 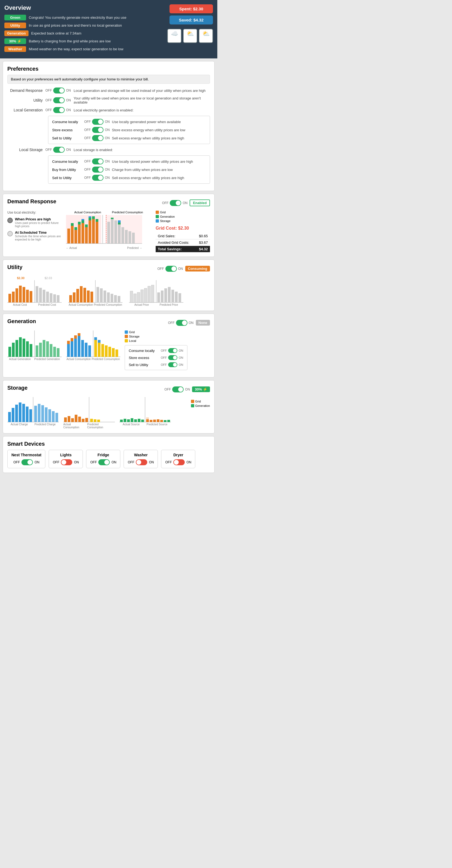 I want to click on toggle-gen-consume, so click(x=173, y=350).